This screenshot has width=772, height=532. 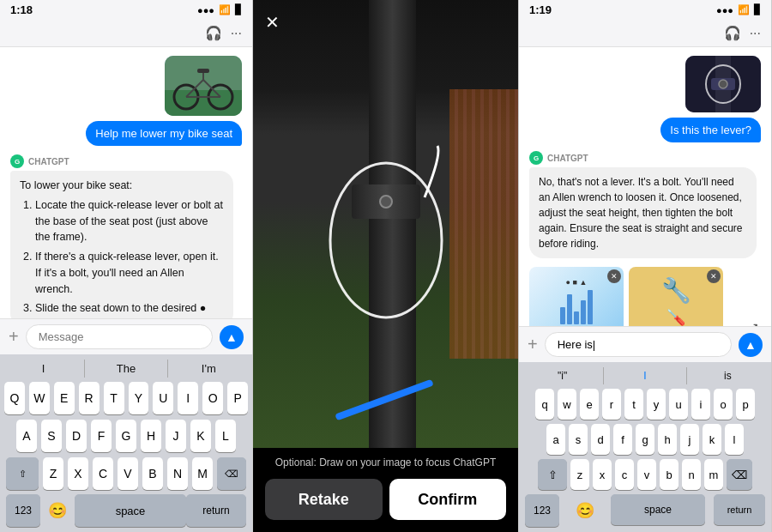 I want to click on key-G: G, so click(x=126, y=436).